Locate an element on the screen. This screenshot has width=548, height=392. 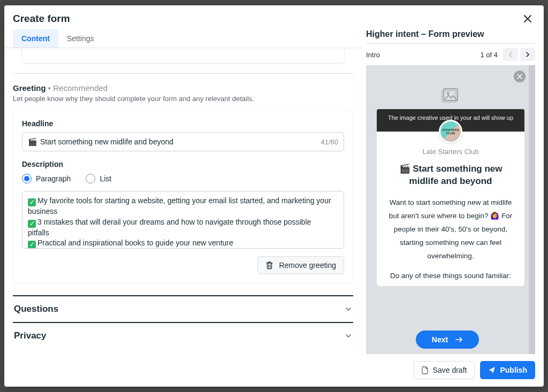
desc-line: 3 mistakes that will derail your dreams … is located at coordinates (169, 227).